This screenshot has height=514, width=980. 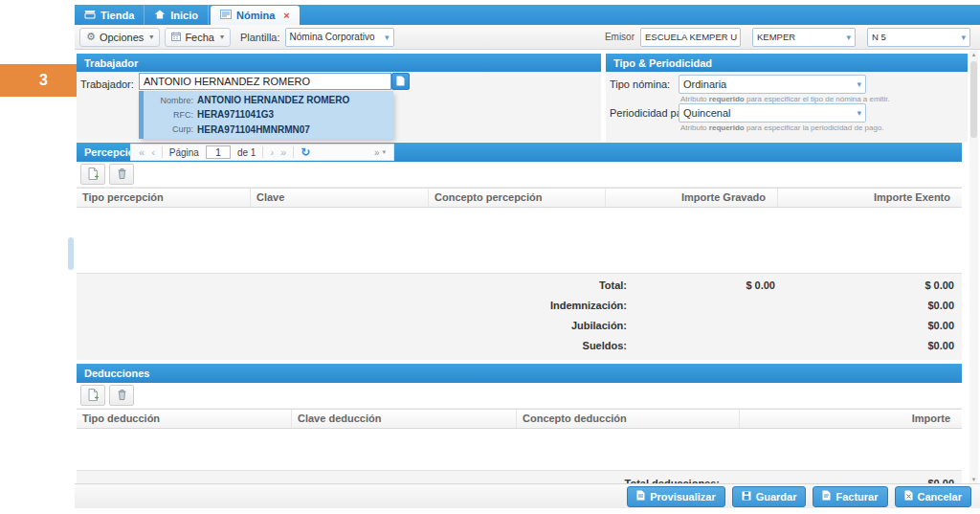 What do you see at coordinates (827, 496) in the screenshot?
I see `invoice-document-icon` at bounding box center [827, 496].